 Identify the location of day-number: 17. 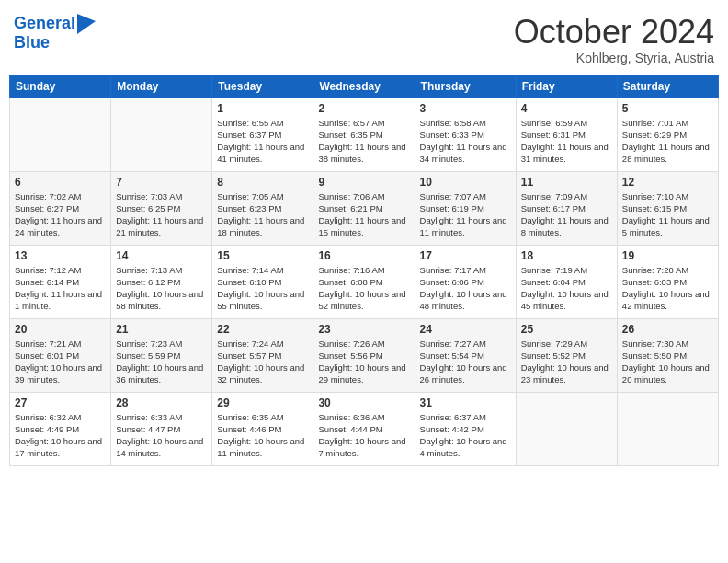
(465, 256).